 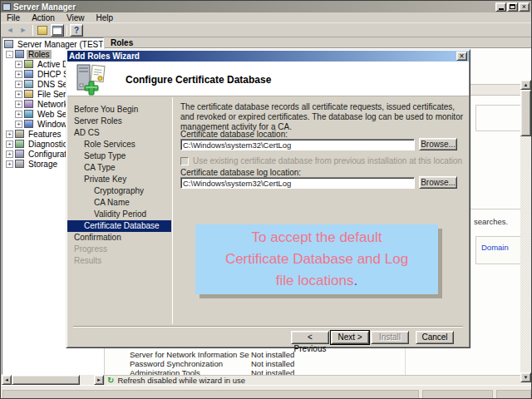 What do you see at coordinates (120, 238) in the screenshot?
I see `wizard-step-confirmation: Confirmation` at bounding box center [120, 238].